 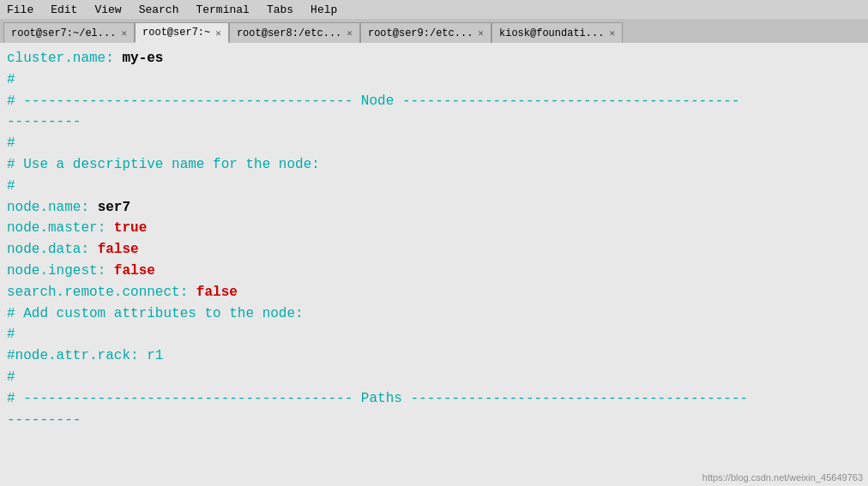 What do you see at coordinates (612, 33) in the screenshot?
I see `tab-5-close: ✕` at bounding box center [612, 33].